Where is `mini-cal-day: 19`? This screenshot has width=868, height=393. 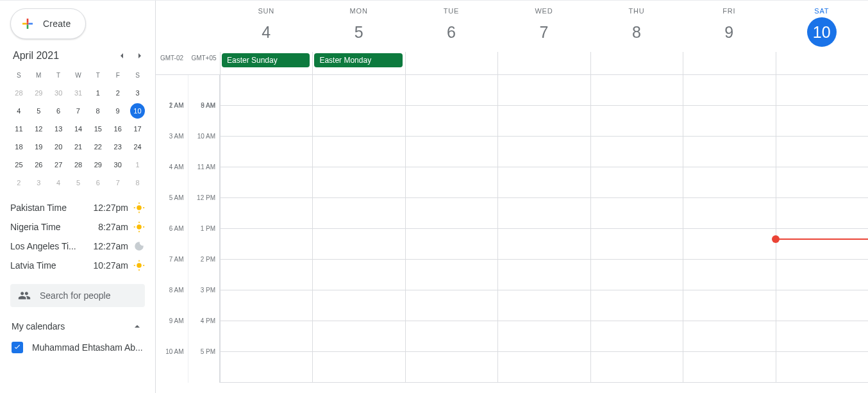 mini-cal-day: 19 is located at coordinates (38, 147).